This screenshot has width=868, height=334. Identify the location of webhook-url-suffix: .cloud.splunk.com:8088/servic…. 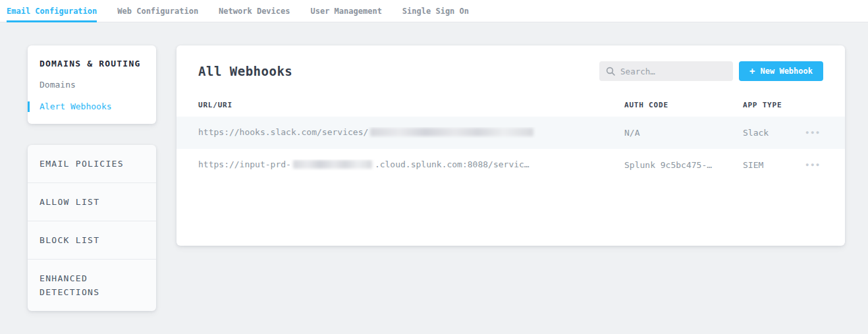
(452, 165).